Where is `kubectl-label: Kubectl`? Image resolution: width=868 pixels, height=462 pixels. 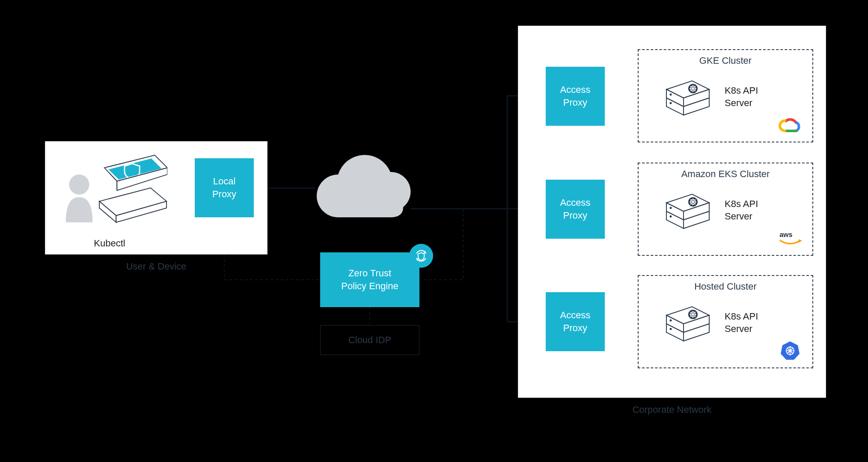
kubectl-label: Kubectl is located at coordinates (110, 243).